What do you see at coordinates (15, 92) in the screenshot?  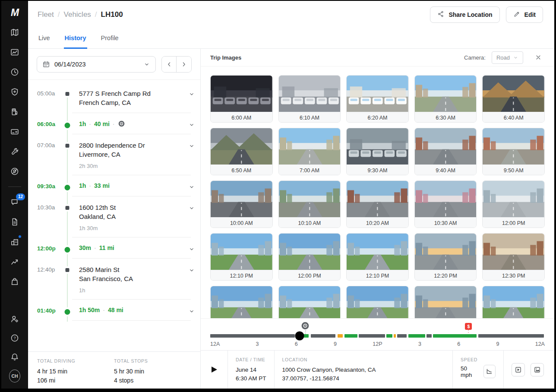 I see `sidebar-item-safety-icon` at bounding box center [15, 92].